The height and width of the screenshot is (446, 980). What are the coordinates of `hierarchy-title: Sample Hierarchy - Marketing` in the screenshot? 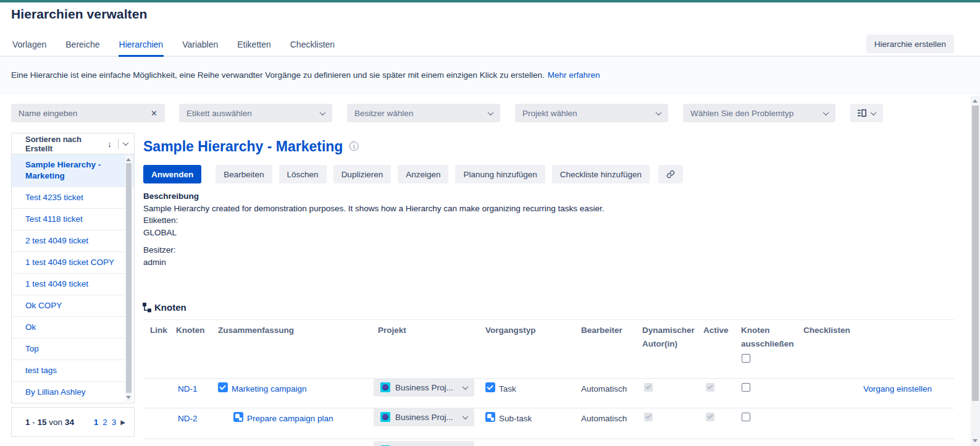 It's located at (243, 147).